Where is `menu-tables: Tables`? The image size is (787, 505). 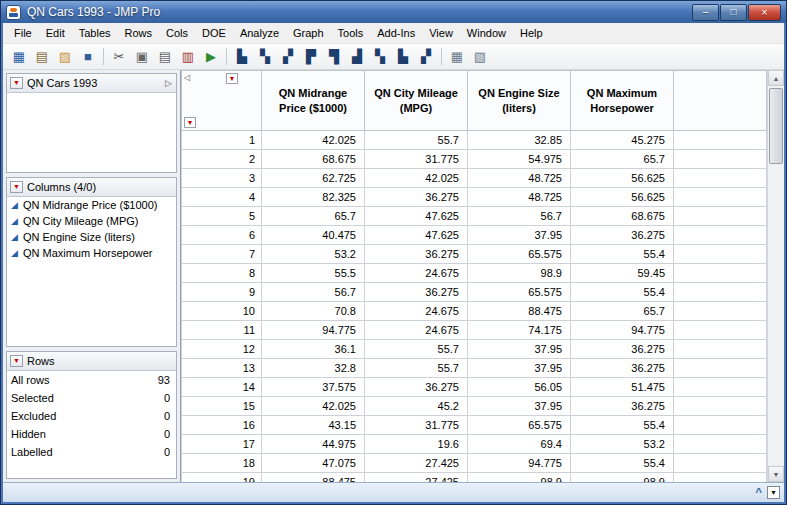
menu-tables: Tables is located at coordinates (95, 33).